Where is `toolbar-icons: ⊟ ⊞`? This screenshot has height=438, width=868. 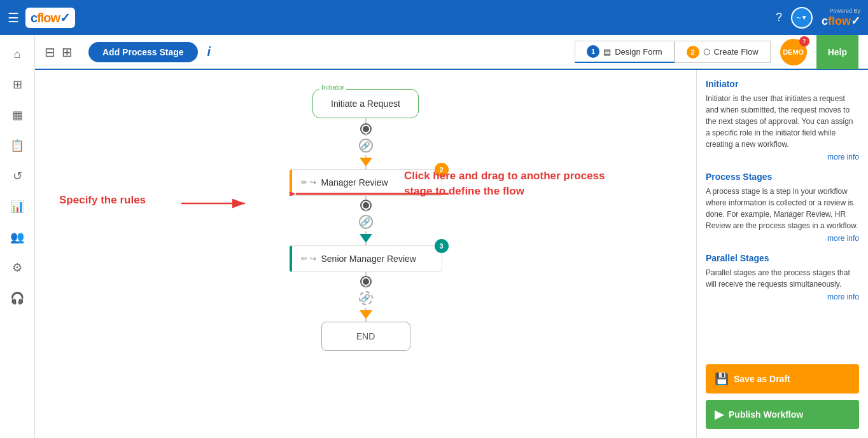 toolbar-icons: ⊟ ⊞ is located at coordinates (59, 52).